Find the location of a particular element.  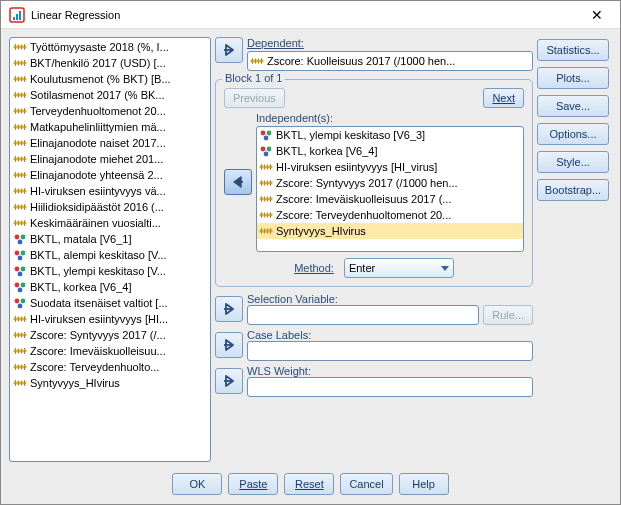

wls-input is located at coordinates (390, 387).